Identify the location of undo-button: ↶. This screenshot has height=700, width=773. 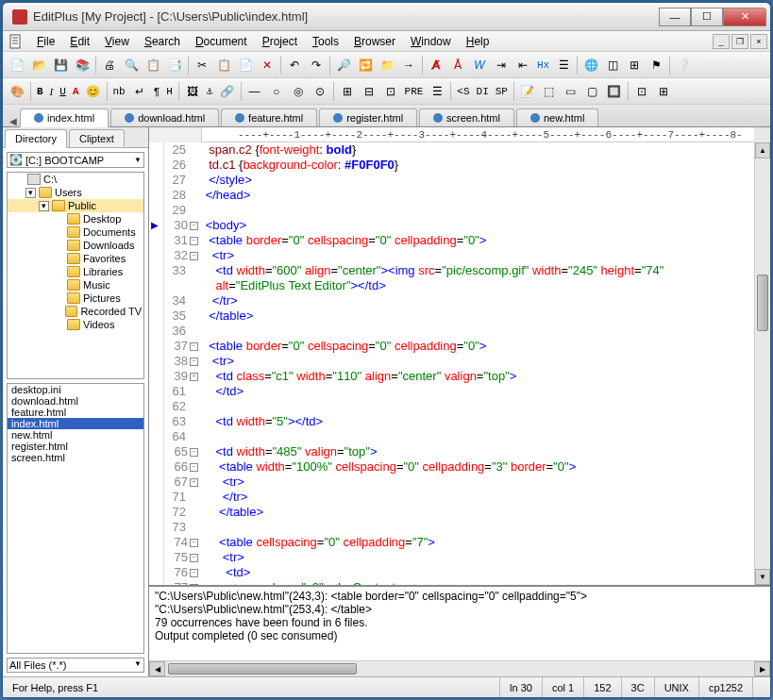
(294, 65).